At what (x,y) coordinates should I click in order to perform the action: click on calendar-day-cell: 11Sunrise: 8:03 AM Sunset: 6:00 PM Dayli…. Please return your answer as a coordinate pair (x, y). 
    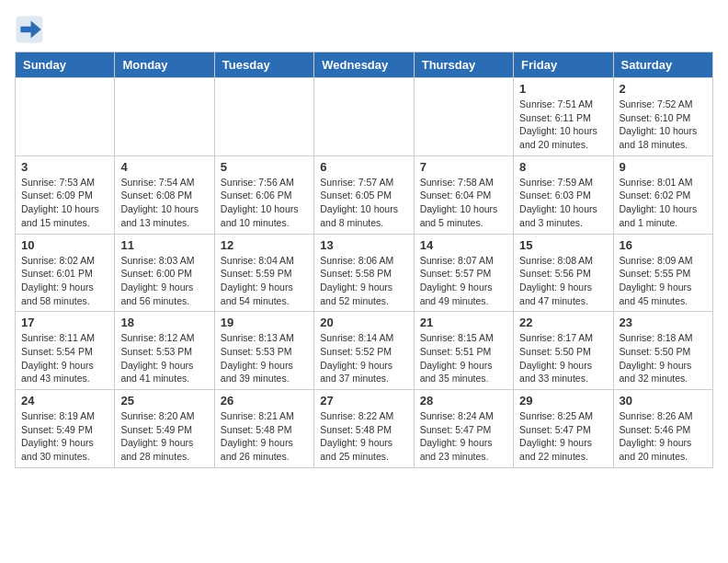
    Looking at the image, I should click on (165, 272).